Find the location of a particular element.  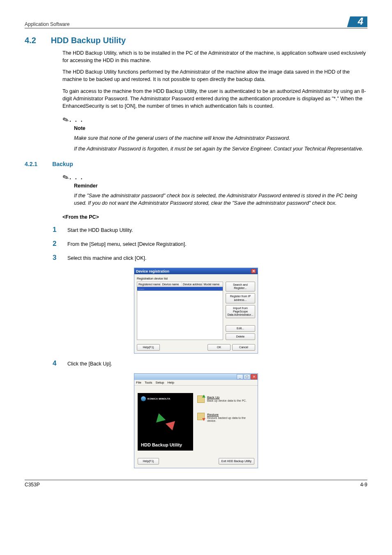

section-number: 4.2 is located at coordinates (30, 40).